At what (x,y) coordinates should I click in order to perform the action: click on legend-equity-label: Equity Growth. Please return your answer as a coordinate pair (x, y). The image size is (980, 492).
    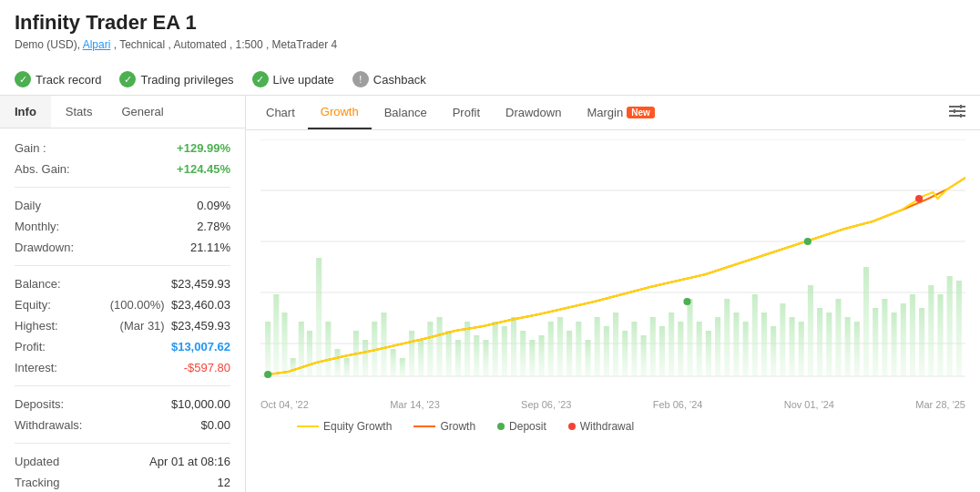
    Looking at the image, I should click on (357, 426).